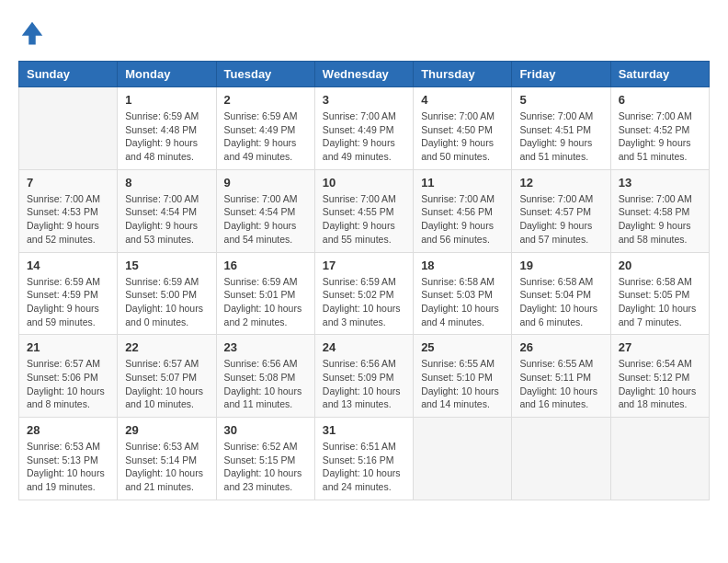  What do you see at coordinates (561, 348) in the screenshot?
I see `day-number: 26` at bounding box center [561, 348].